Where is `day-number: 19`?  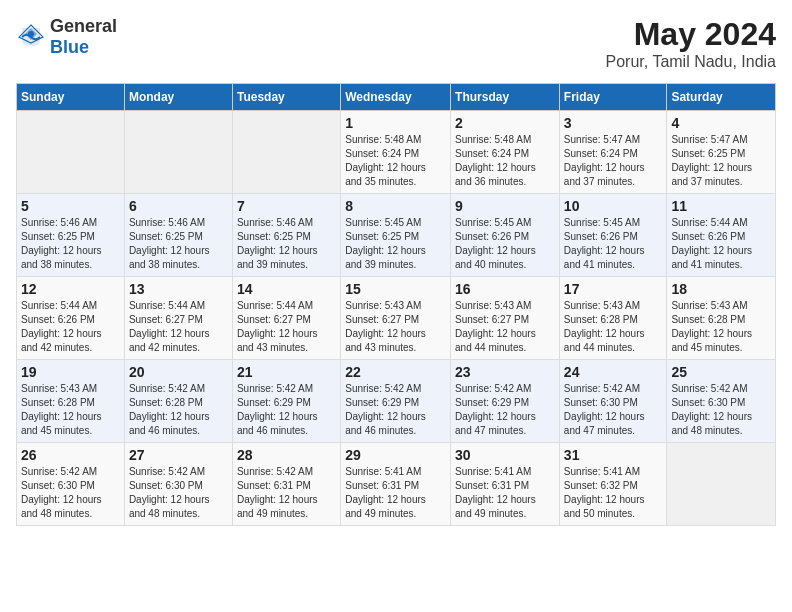 day-number: 19 is located at coordinates (70, 372).